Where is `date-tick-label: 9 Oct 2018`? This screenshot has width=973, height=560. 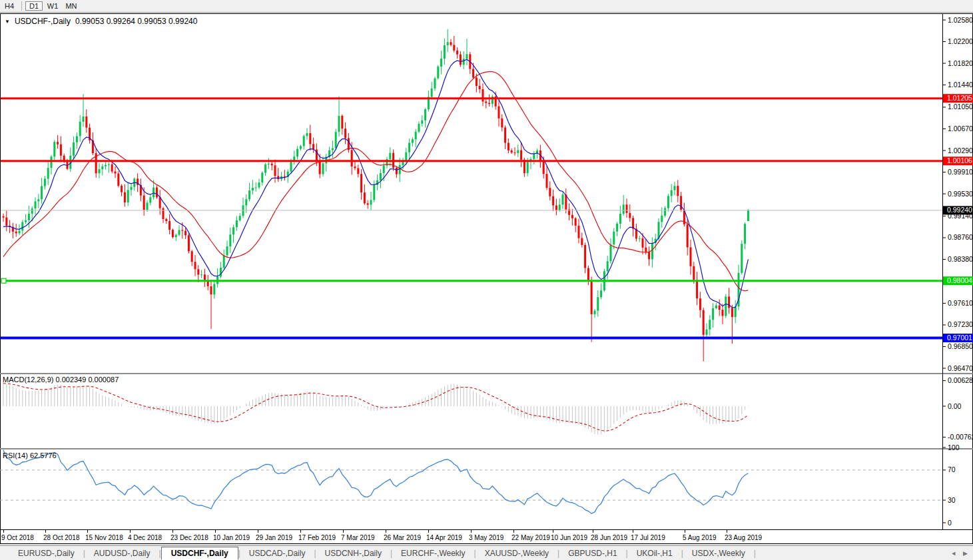
date-tick-label: 9 Oct 2018 is located at coordinates (17, 538).